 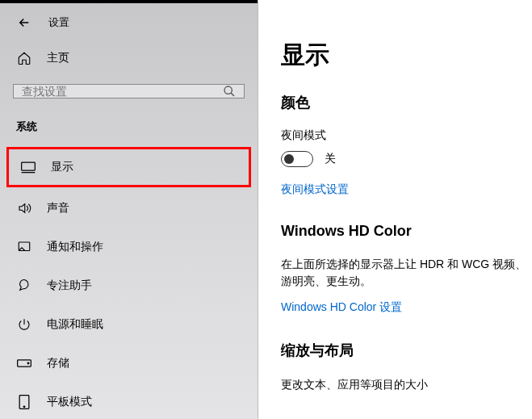 What do you see at coordinates (129, 247) in the screenshot?
I see `sidebar-item-notifications: 通知和操作` at bounding box center [129, 247].